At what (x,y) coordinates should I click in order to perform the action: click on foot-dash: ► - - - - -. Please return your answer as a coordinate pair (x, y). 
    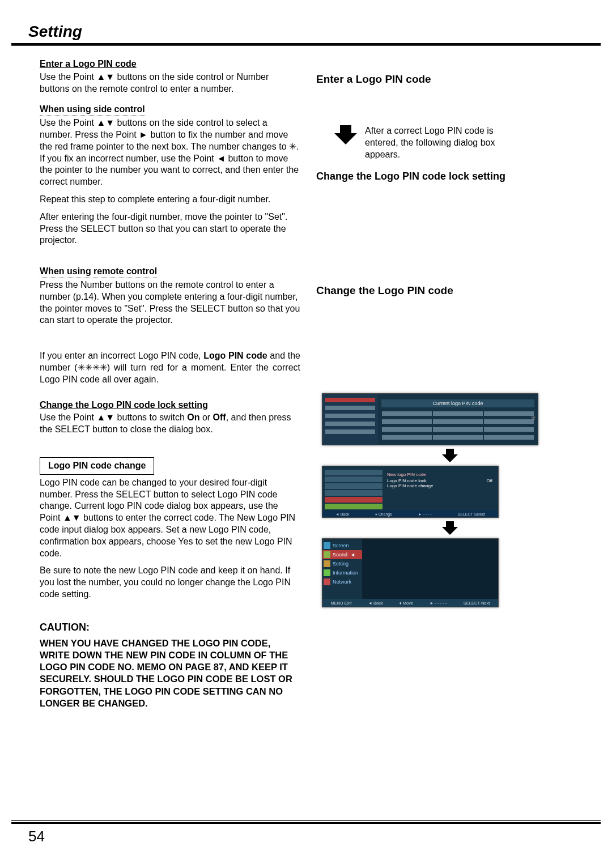
    Looking at the image, I should click on (438, 603).